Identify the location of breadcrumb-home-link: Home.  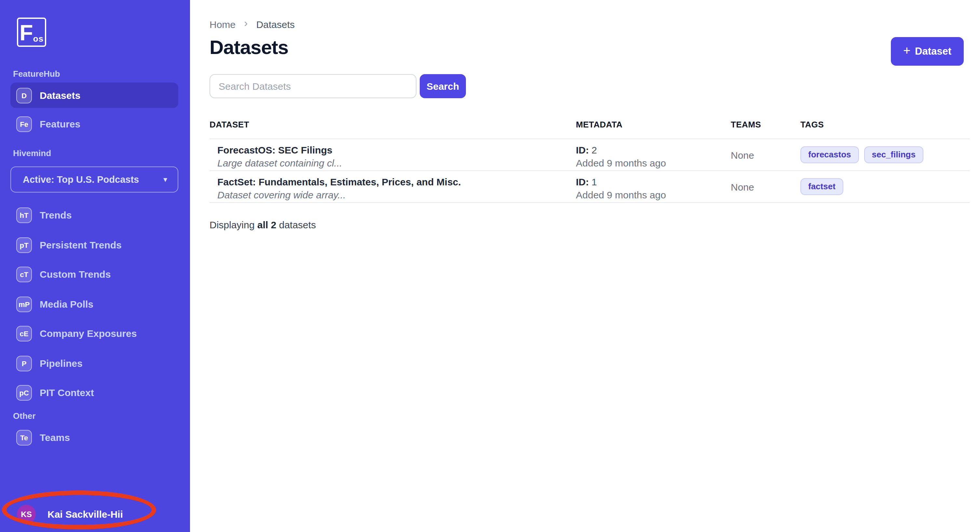
(223, 24).